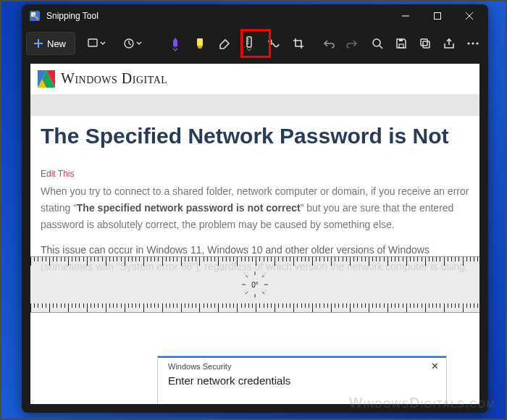 The width and height of the screenshot is (507, 420). What do you see at coordinates (298, 43) in the screenshot?
I see `crop-button` at bounding box center [298, 43].